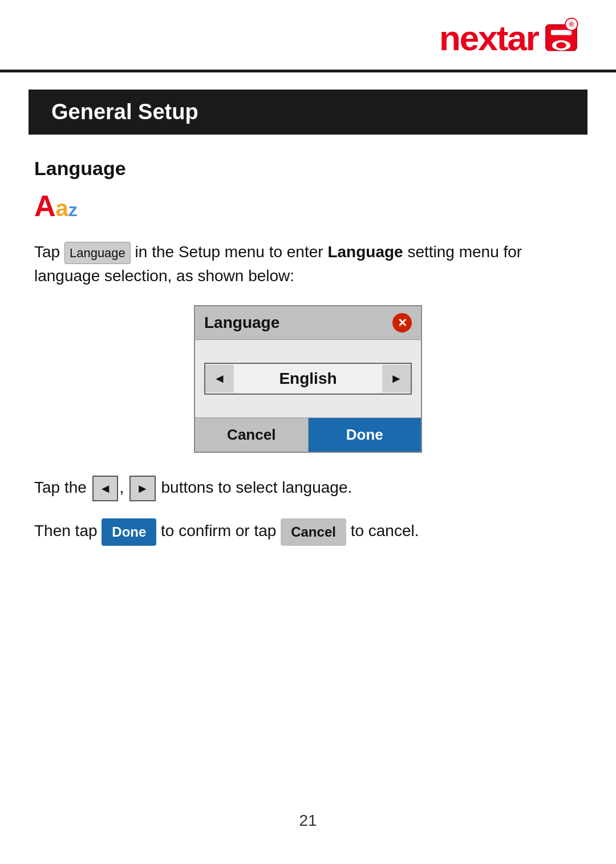 Image resolution: width=616 pixels, height=864 pixels. Describe the element at coordinates (220, 379) in the screenshot. I see `left-arrow-icon: ◄` at that location.